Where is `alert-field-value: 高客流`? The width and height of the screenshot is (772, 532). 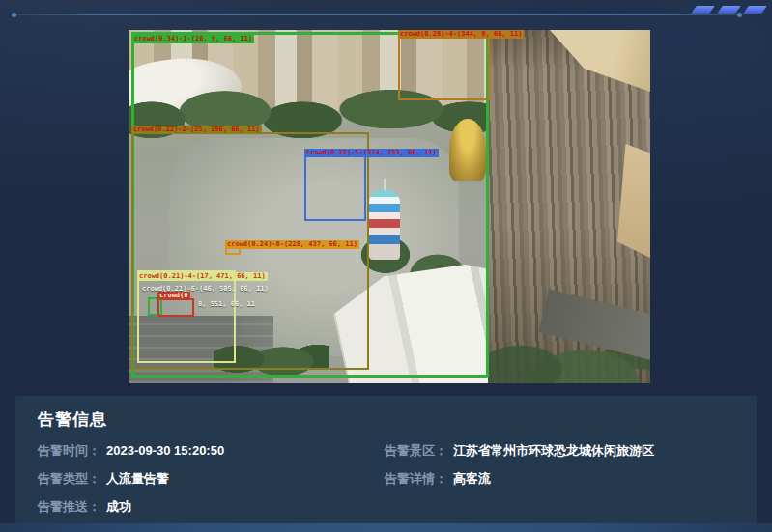
alert-field-value: 高客流 is located at coordinates (472, 479).